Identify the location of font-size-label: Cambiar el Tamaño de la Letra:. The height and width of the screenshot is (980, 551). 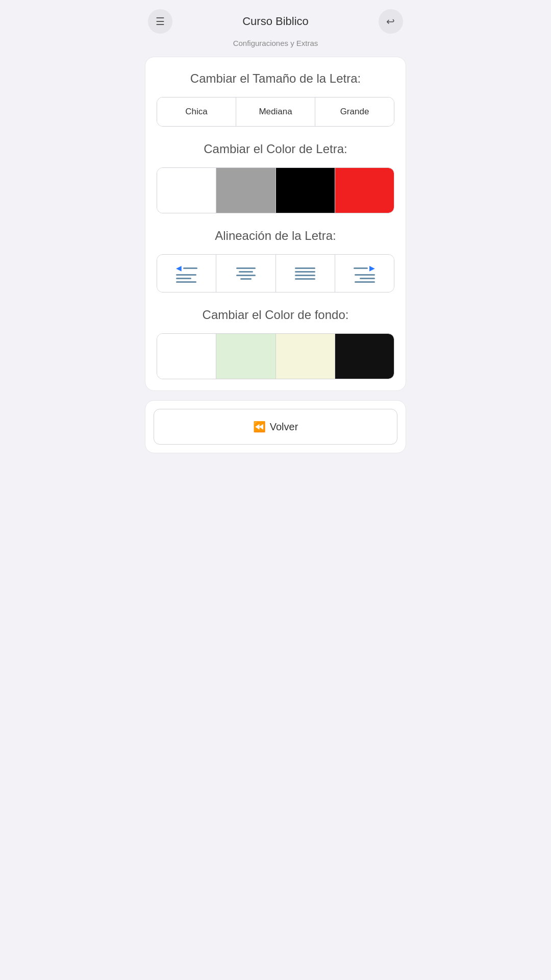
(276, 79).